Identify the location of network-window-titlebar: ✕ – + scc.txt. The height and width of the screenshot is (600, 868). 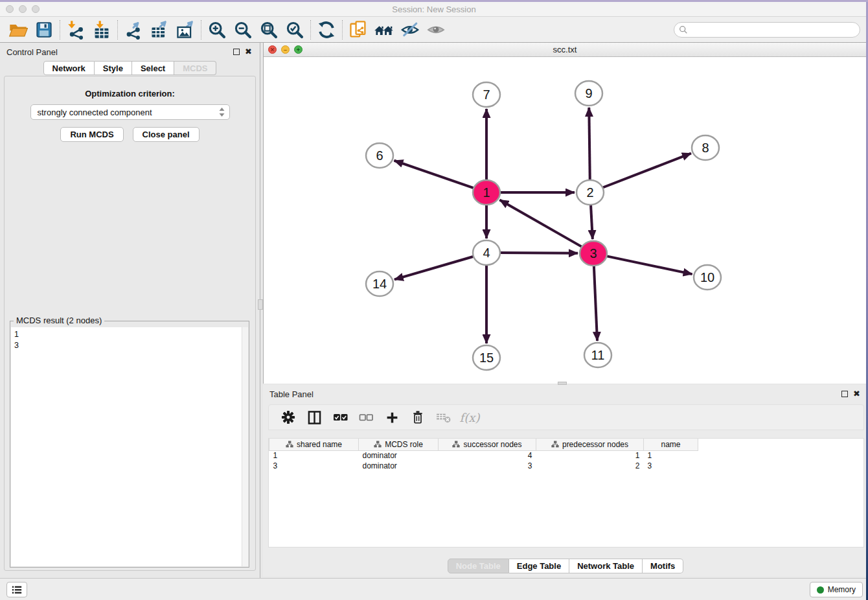
(565, 50).